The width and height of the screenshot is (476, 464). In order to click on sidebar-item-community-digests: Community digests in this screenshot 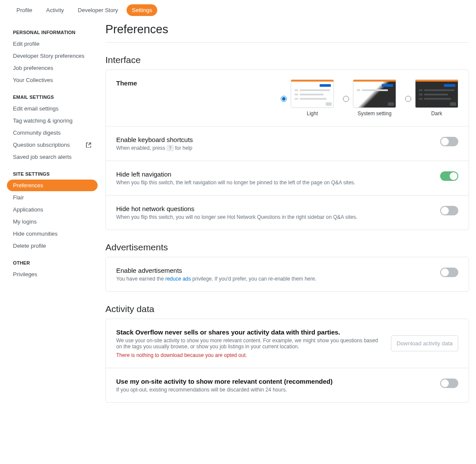, I will do `click(52, 133)`.